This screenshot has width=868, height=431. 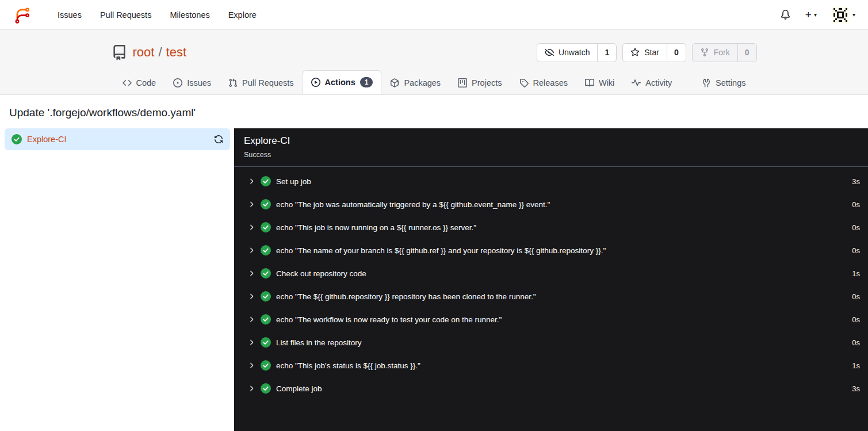 I want to click on job-name: Explore-CI, so click(x=47, y=139).